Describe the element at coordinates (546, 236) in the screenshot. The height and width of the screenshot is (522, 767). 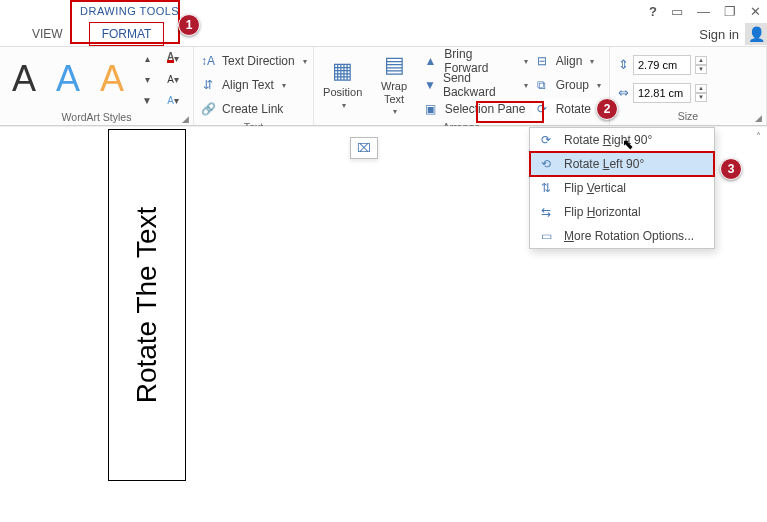
I see `more-rotation-icon: ▭` at that location.